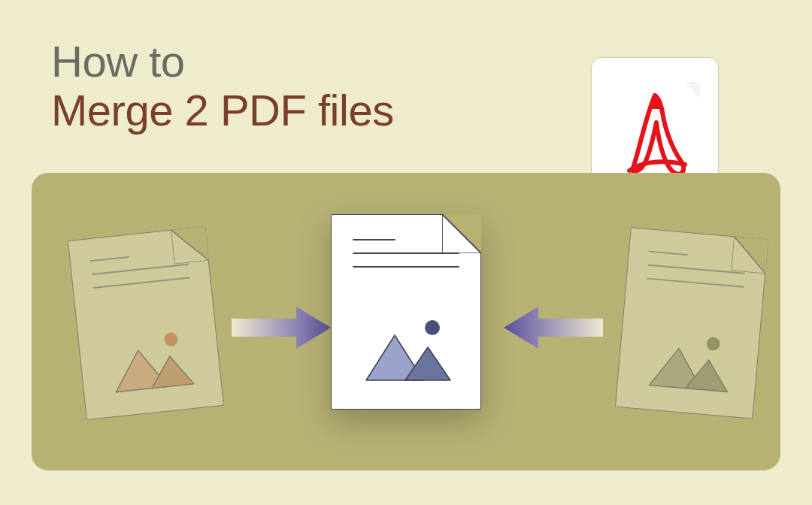 This screenshot has width=812, height=505. What do you see at coordinates (406, 312) in the screenshot?
I see `merged-document` at bounding box center [406, 312].